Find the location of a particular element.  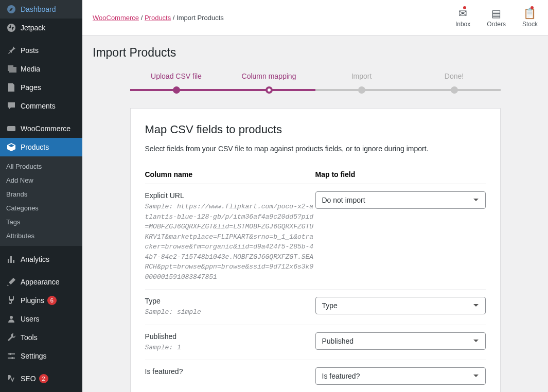

seo-badge: 2 is located at coordinates (44, 379).